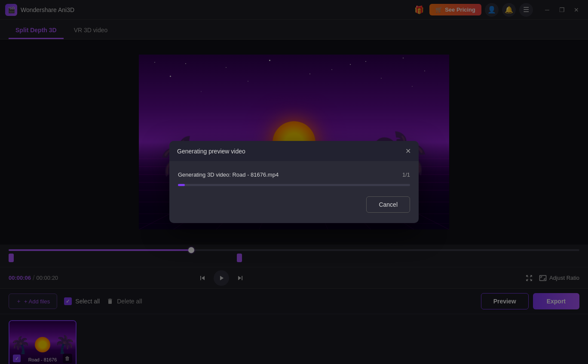  What do you see at coordinates (294, 192) in the screenshot?
I see `modal-body: Generating 3D video: Road - 81676.mp4 1/…` at bounding box center [294, 192].